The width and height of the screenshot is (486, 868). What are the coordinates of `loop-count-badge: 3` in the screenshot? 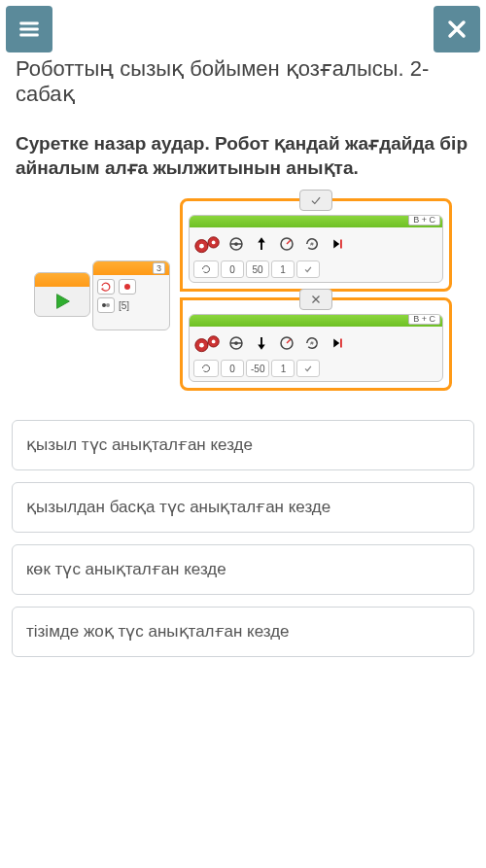 It's located at (159, 268).